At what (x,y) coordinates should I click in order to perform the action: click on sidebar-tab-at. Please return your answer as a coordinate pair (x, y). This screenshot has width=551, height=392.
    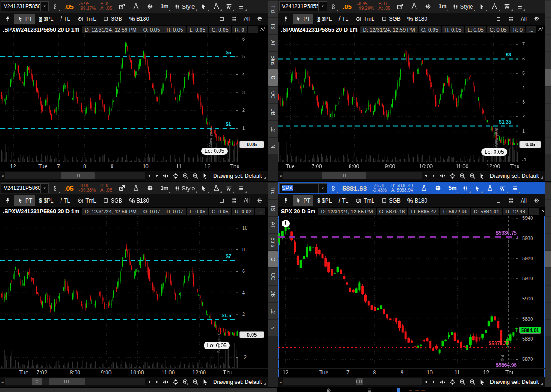
    Looking at the image, I should click on (548, 43).